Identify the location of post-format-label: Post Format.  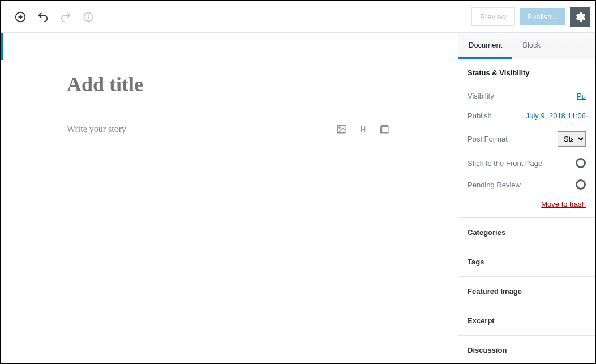
(488, 139).